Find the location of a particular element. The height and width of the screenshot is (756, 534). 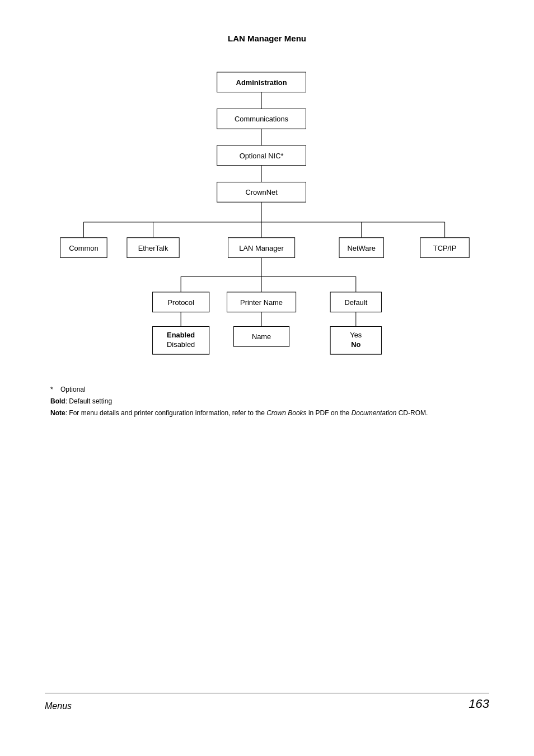

footnotes: * Optional Bold: Default setting Note: F… is located at coordinates (267, 402).